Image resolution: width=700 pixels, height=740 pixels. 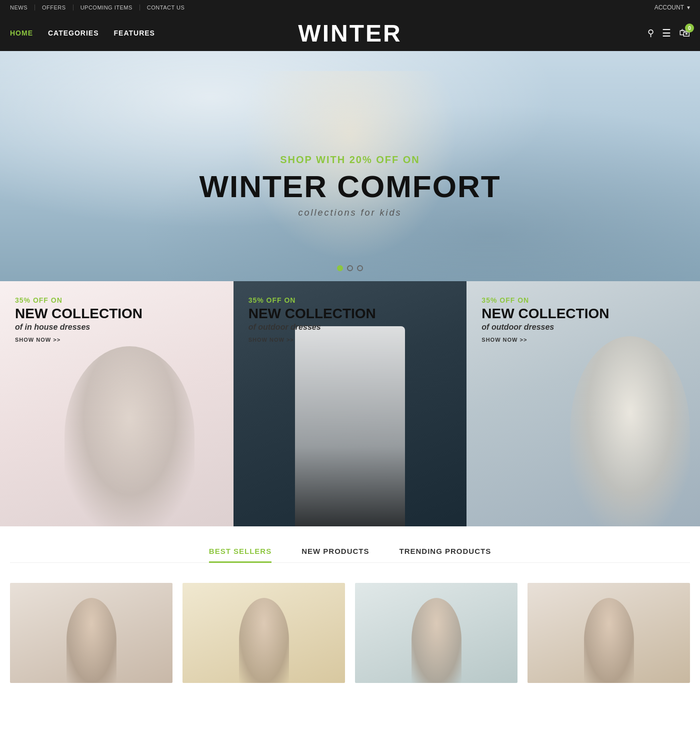 What do you see at coordinates (79, 340) in the screenshot?
I see `promo-cta-1: SHOW NOW >>` at bounding box center [79, 340].